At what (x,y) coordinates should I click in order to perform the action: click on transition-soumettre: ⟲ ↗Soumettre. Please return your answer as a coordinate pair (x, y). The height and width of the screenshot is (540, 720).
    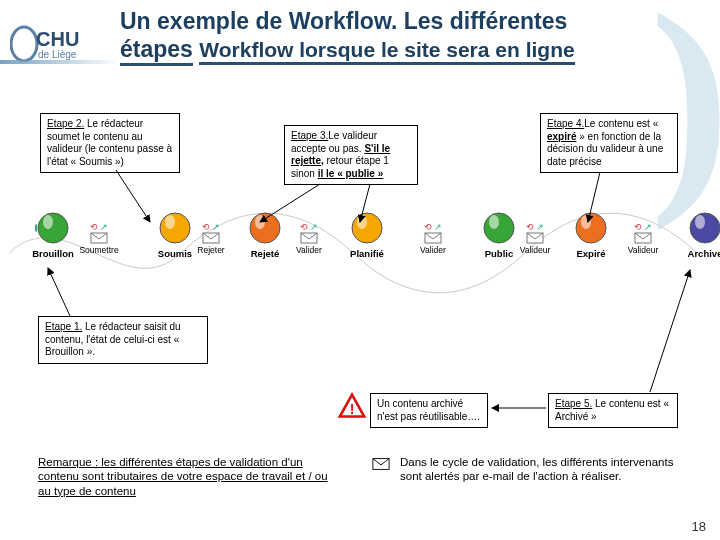
    Looking at the image, I should click on (99, 238).